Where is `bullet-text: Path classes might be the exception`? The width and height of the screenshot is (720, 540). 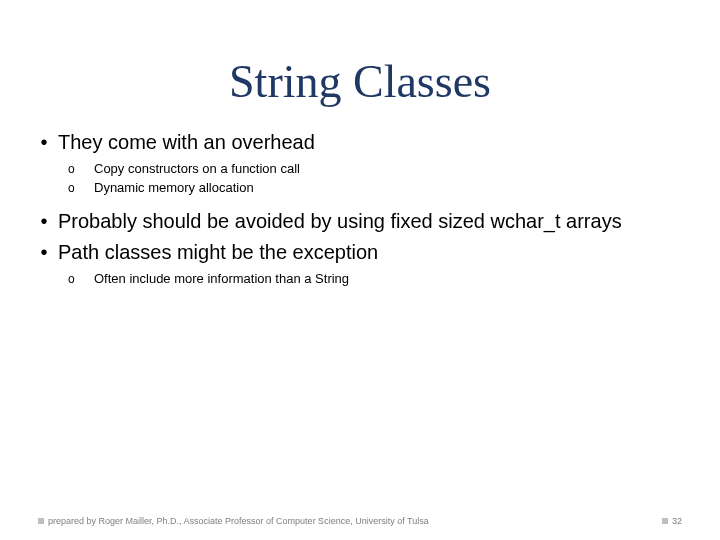 bullet-text: Path classes might be the exception is located at coordinates (218, 252).